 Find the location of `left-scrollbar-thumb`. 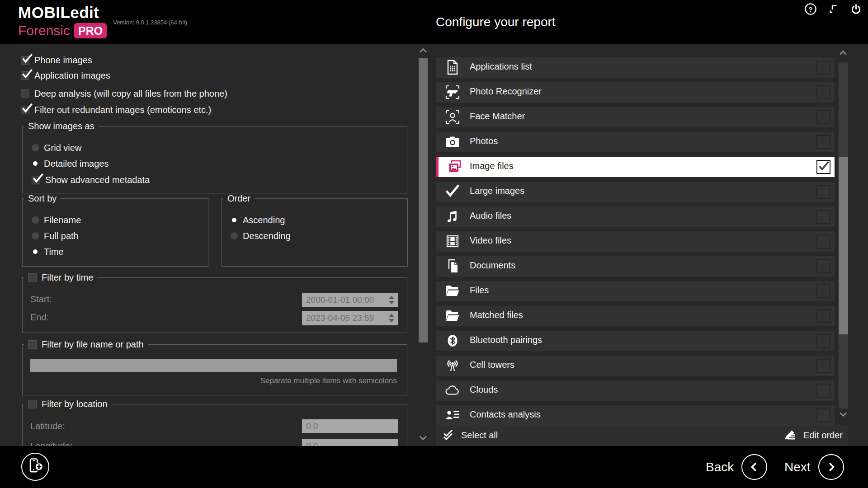

left-scrollbar-thumb is located at coordinates (423, 200).